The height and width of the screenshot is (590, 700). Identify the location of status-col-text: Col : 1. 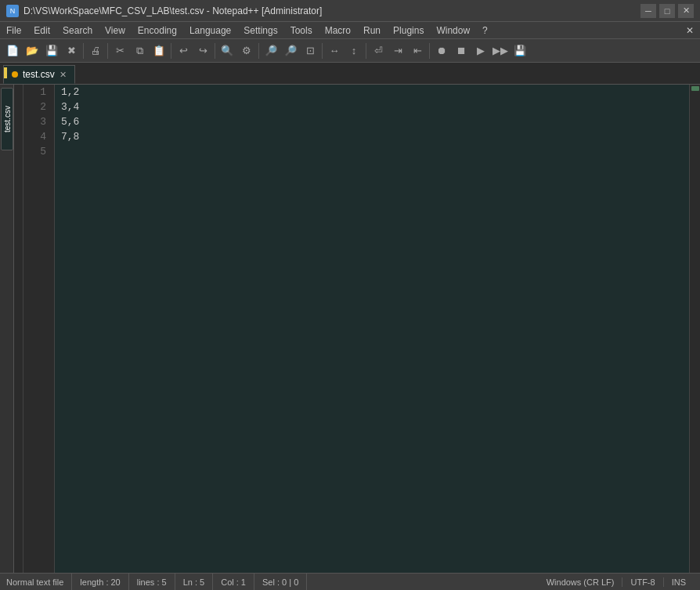
(233, 582).